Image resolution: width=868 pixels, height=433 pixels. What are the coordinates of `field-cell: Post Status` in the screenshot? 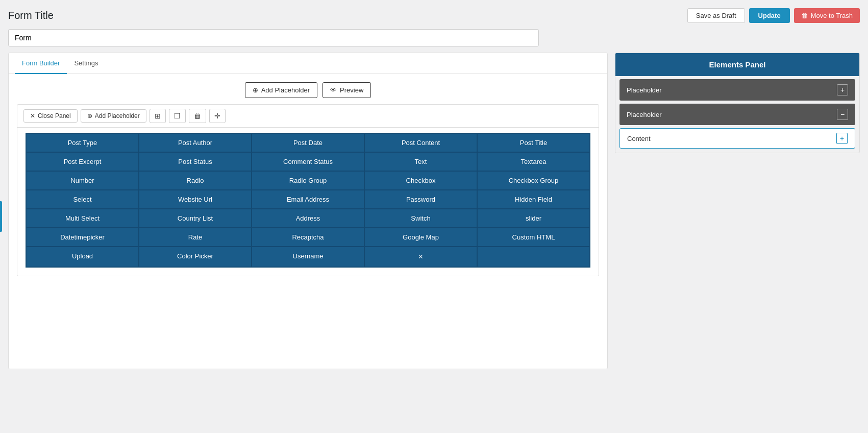 It's located at (195, 161).